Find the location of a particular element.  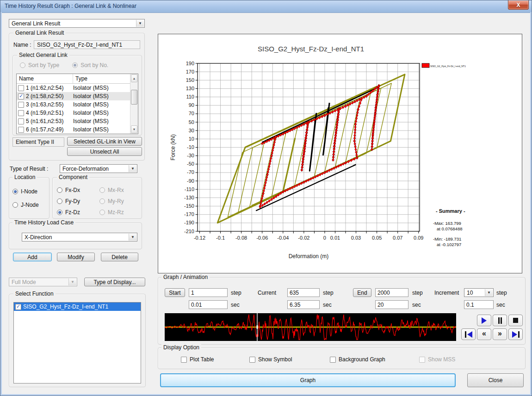

play-icon is located at coordinates (484, 321).